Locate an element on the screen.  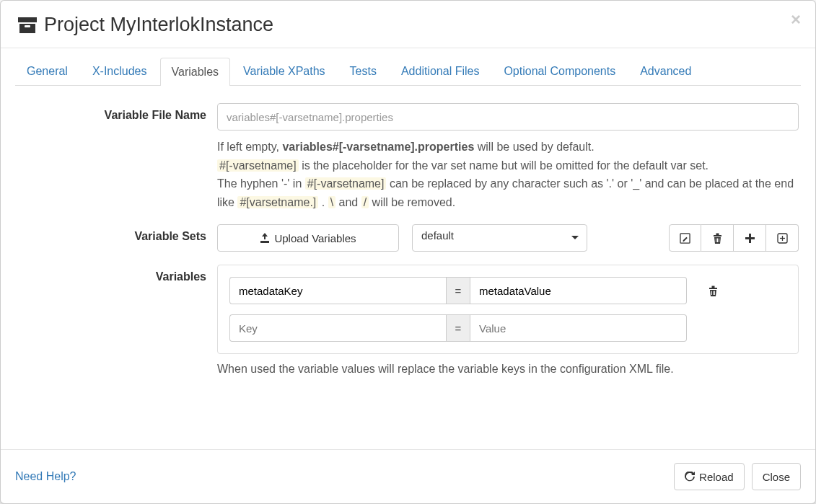
label-variable-file-name: Variable File Name is located at coordinates (116, 157).